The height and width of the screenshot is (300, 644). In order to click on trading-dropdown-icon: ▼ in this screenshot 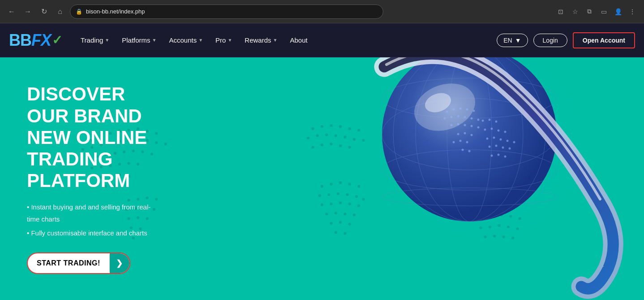, I will do `click(107, 40)`.